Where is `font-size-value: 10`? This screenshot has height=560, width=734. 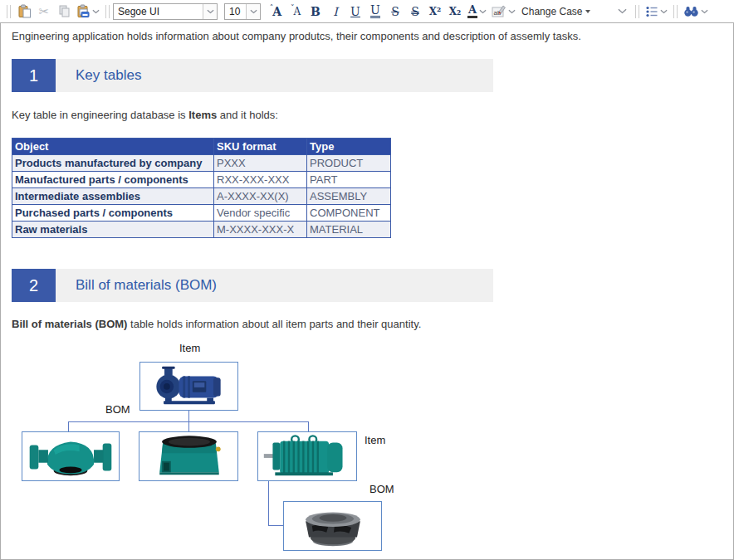 font-size-value: 10 is located at coordinates (236, 12).